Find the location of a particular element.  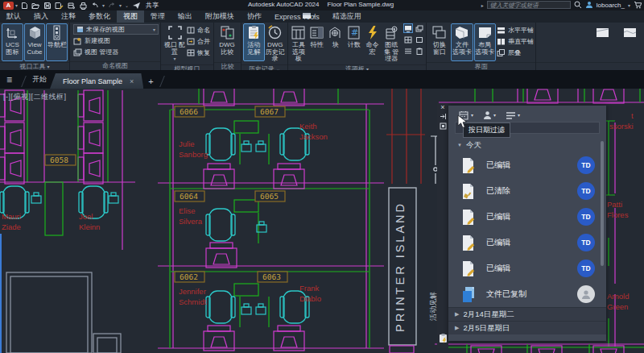

new-file-icon is located at coordinates (24, 6).